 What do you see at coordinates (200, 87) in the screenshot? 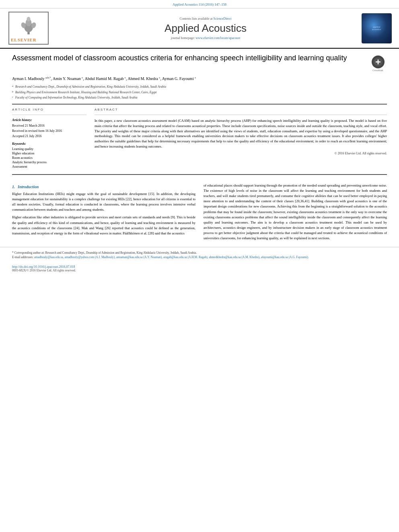
I see `affiliation-a: a Research and Consultancy Dept., Deansh…` at bounding box center [200, 87].